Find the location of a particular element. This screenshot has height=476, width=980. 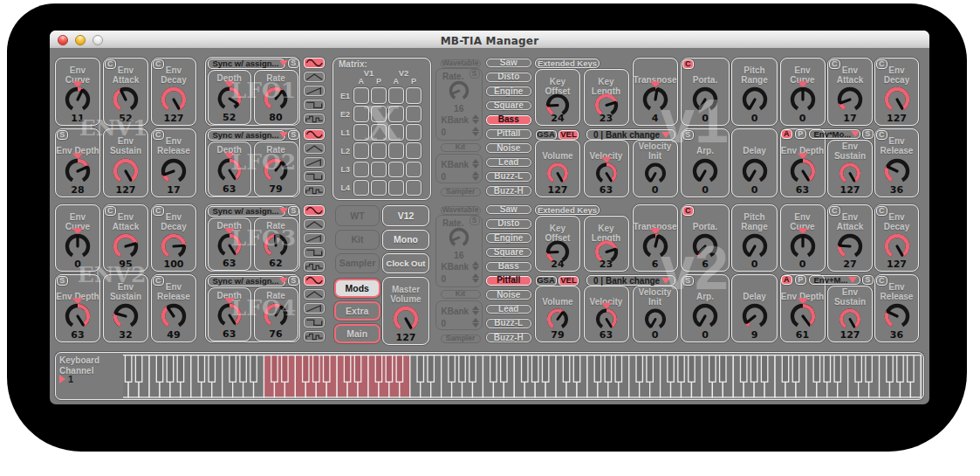

wave-button-noise: Noise is located at coordinates (510, 295).